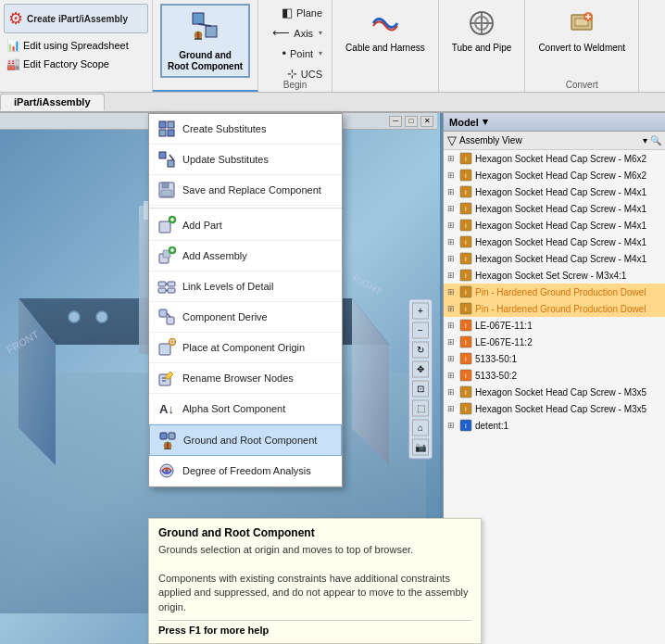  I want to click on create-substitutes-icon, so click(167, 129).